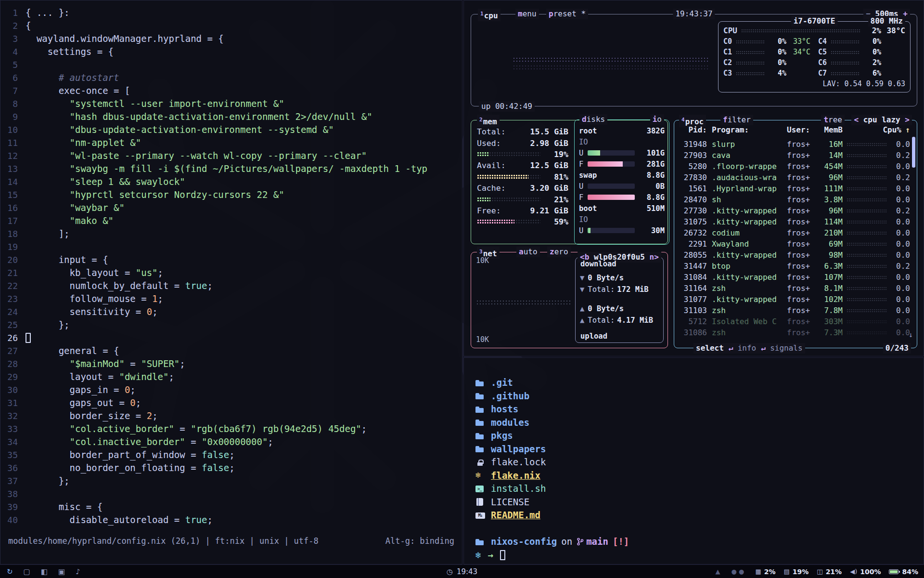  What do you see at coordinates (67, 260) in the screenshot?
I see `token: input = {` at bounding box center [67, 260].